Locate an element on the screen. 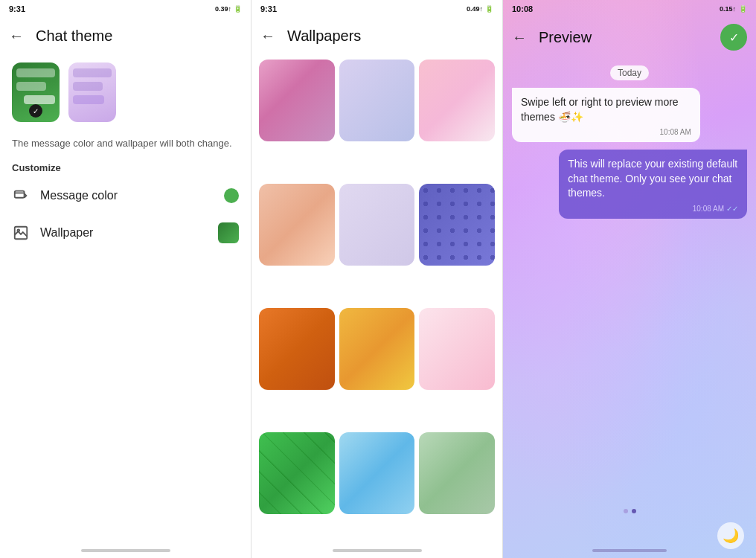  read-receipt-icon: ✓✓ is located at coordinates (732, 209).